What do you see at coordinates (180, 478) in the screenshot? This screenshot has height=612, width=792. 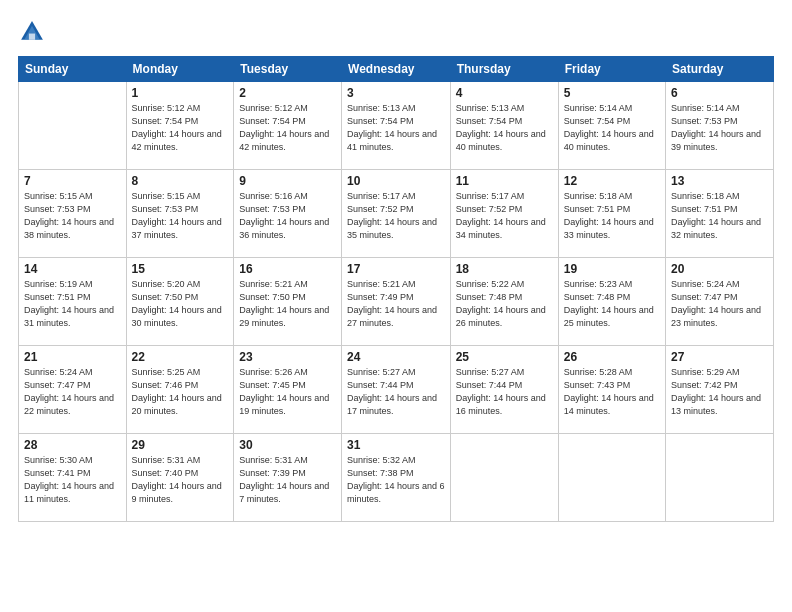 I see `day-cell: 29 Sunrise: 5:31 AM Sunset: 7:40 PM Dayl…` at bounding box center [180, 478].